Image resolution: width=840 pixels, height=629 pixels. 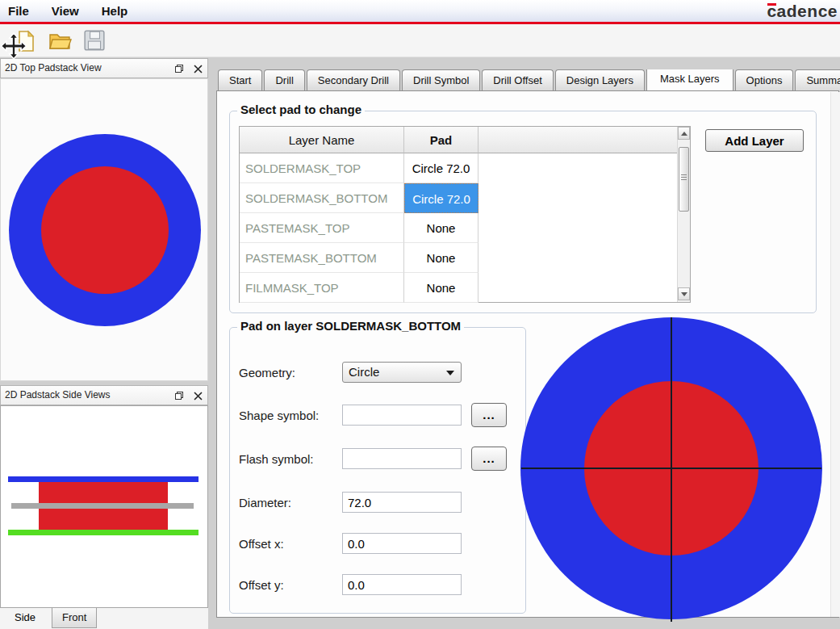 What do you see at coordinates (322, 168) in the screenshot?
I see `table-row-layer: SOLDERMASK_TOP` at bounding box center [322, 168].